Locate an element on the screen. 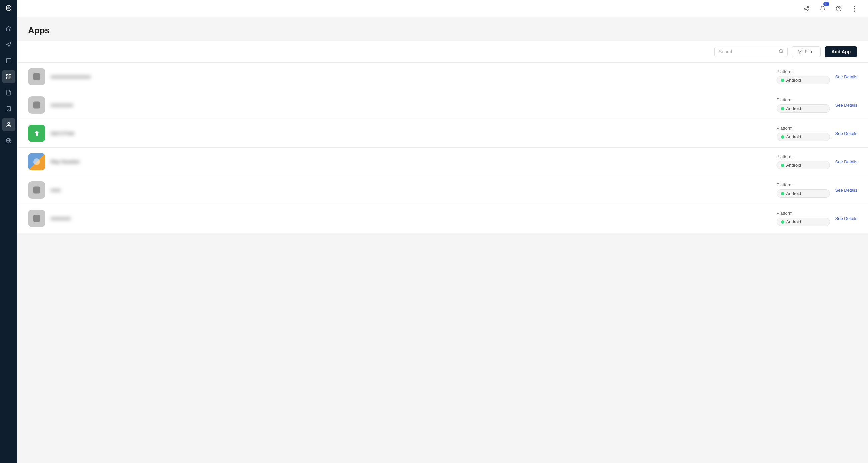 Image resolution: width=868 pixels, height=463 pixels. app-name: xxxx is located at coordinates (56, 190).